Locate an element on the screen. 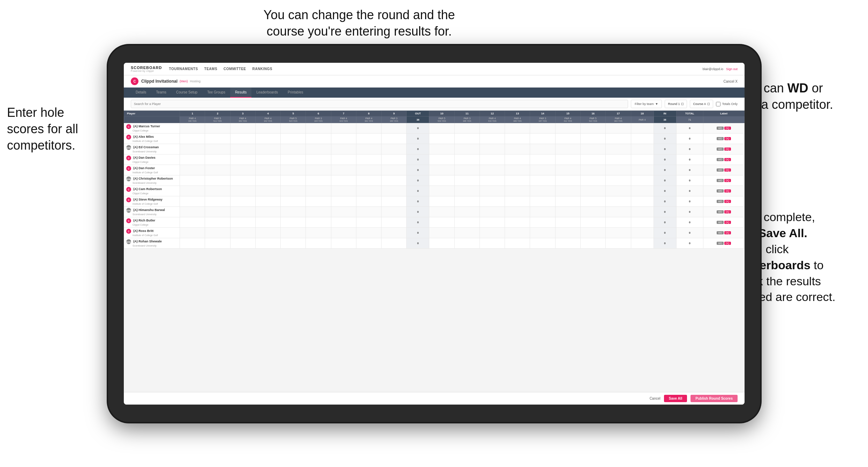 Image resolution: width=868 pixels, height=467 pixels. nav-tournaments: TOURNAMENTS is located at coordinates (183, 69).